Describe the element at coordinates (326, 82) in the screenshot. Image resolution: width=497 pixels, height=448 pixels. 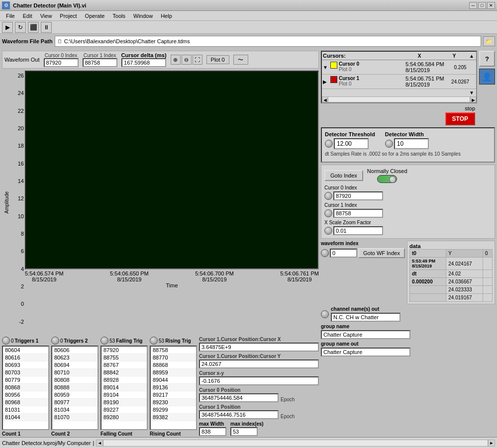
I see `cursor1-expand: ▶` at that location.